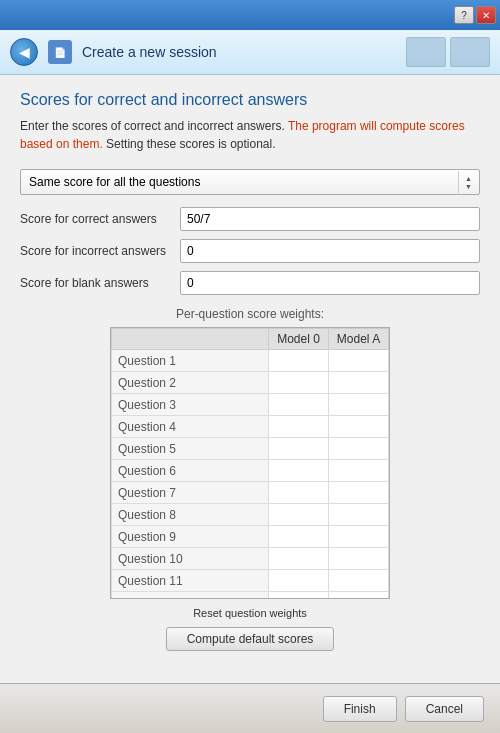 The height and width of the screenshot is (733, 500). What do you see at coordinates (190, 596) in the screenshot?
I see `question-name: Question 12` at bounding box center [190, 596].